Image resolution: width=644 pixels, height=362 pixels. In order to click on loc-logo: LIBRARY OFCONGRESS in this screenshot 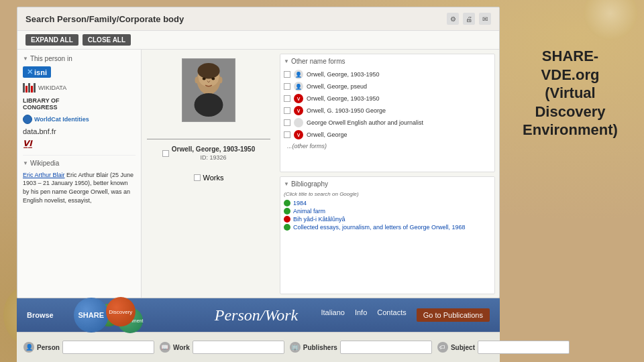, I will do `click(42, 105)`.